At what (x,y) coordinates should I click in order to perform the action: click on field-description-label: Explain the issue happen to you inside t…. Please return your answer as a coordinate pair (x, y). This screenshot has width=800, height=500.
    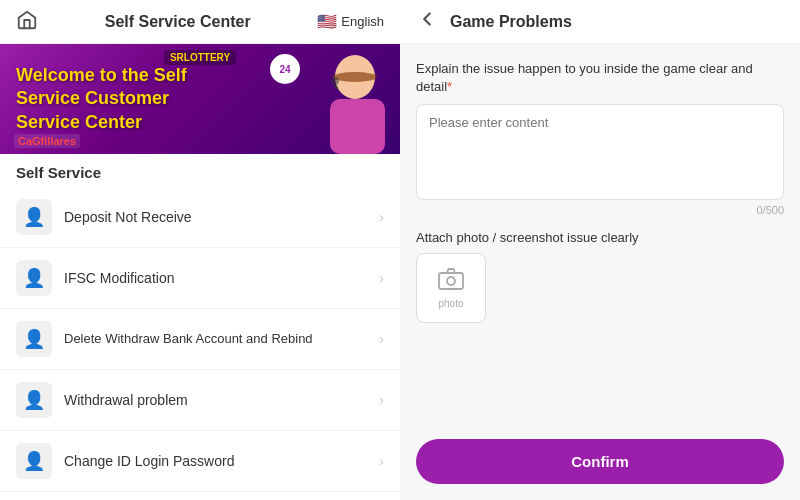
    Looking at the image, I should click on (600, 78).